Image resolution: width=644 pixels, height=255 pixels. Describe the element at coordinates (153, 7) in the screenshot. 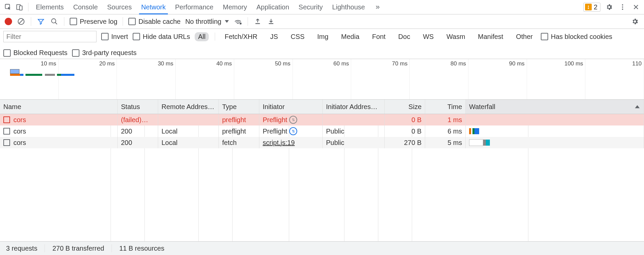

I see `tab-network: Network` at that location.